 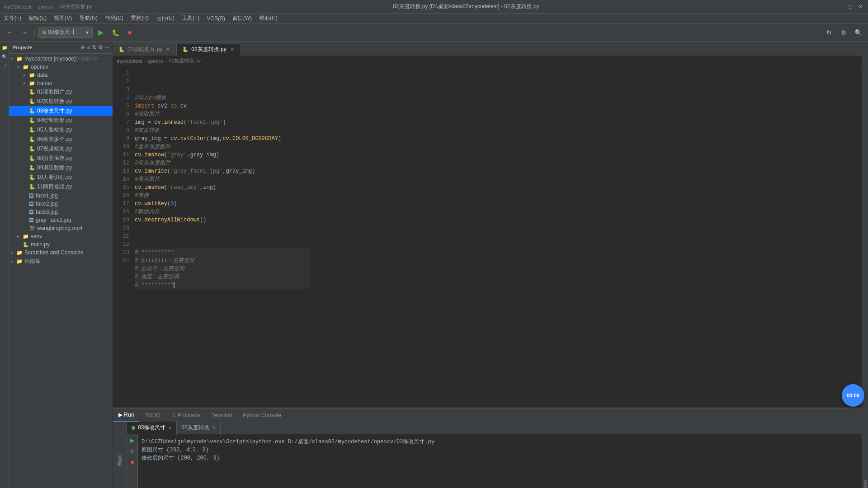 What do you see at coordinates (186, 415) in the screenshot?
I see `tool-tab-⚠Problems: ⚠ Problems` at bounding box center [186, 415].